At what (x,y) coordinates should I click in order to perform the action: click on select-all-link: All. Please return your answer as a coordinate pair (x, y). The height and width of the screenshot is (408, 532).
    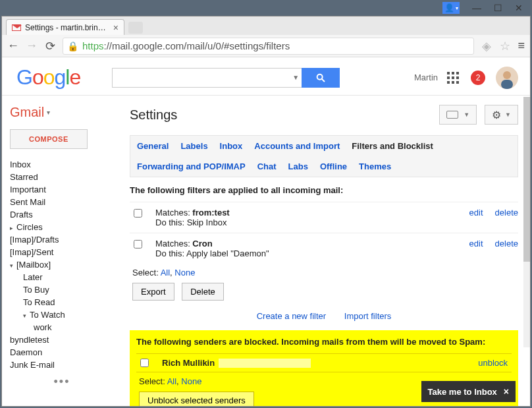
    Looking at the image, I should click on (165, 273).